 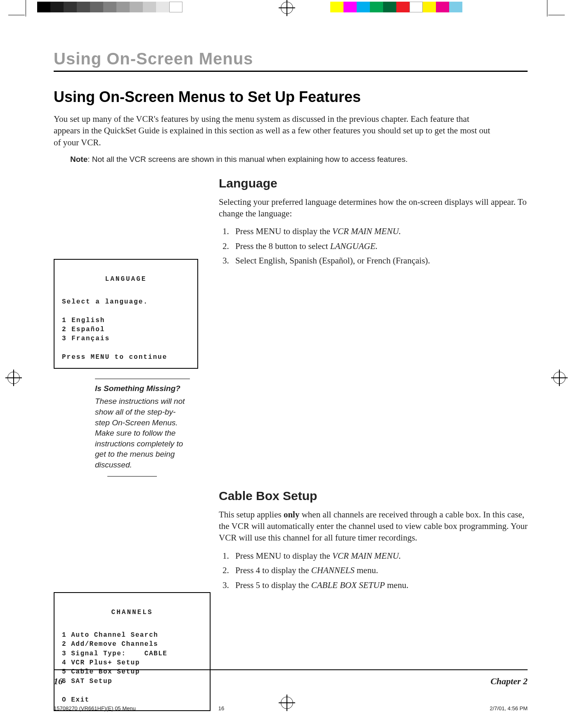 I want to click on footer-rule, so click(x=291, y=670).